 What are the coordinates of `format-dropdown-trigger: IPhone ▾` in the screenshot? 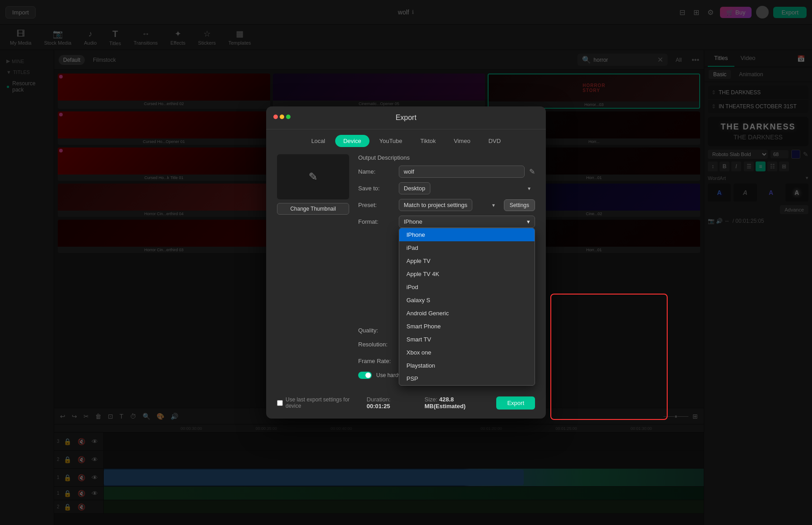 It's located at (467, 222).